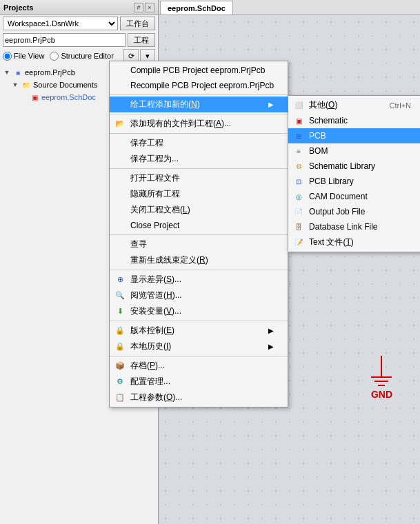  Describe the element at coordinates (299, 136) in the screenshot. I see `pcb-icon: ⊞` at that location.